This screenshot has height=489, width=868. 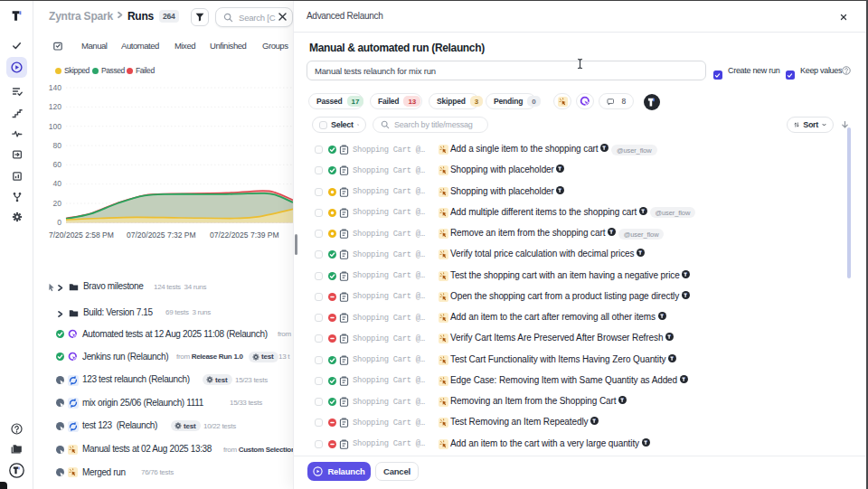 I want to click on svg-text: 20, so click(x=58, y=203).